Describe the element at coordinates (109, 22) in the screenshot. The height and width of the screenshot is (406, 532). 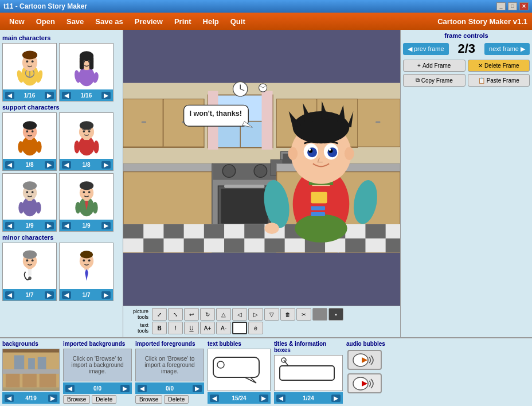
I see `menu-saveas: Save as` at that location.